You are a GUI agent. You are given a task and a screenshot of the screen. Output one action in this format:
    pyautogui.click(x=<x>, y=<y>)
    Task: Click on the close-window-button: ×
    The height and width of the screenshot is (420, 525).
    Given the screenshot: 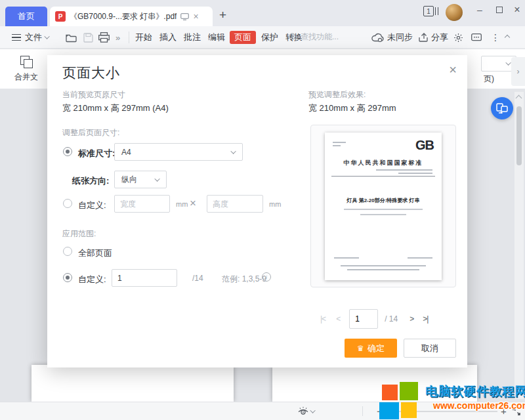 What is the action you would take?
    pyautogui.click(x=517, y=10)
    